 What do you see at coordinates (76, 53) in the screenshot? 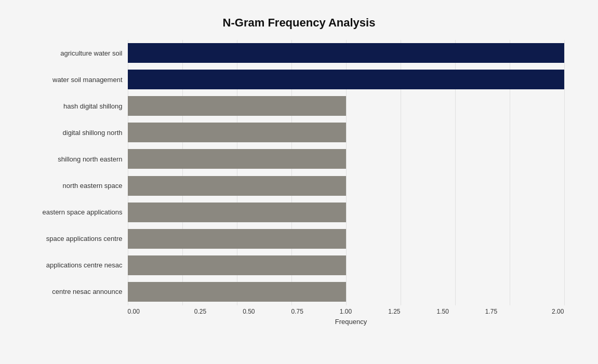
I see `y-label: agriculture water soil` at bounding box center [76, 53].